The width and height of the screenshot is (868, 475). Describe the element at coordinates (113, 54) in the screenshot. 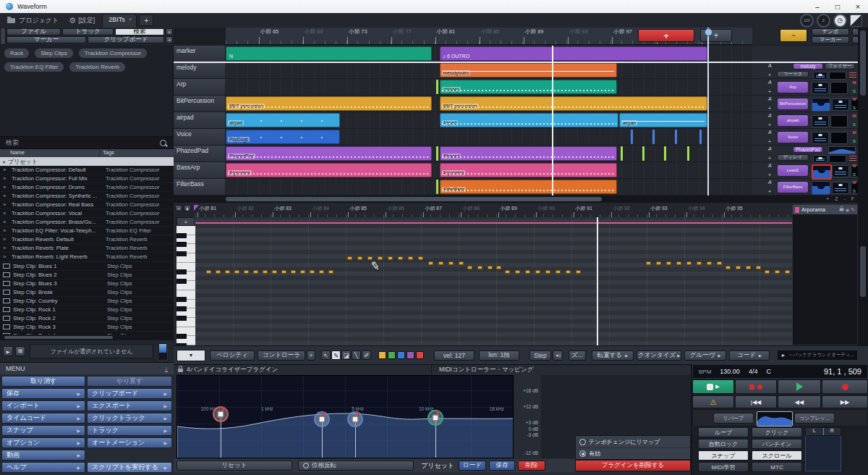

I see `filter-tag: Tracktion Compressor` at that location.